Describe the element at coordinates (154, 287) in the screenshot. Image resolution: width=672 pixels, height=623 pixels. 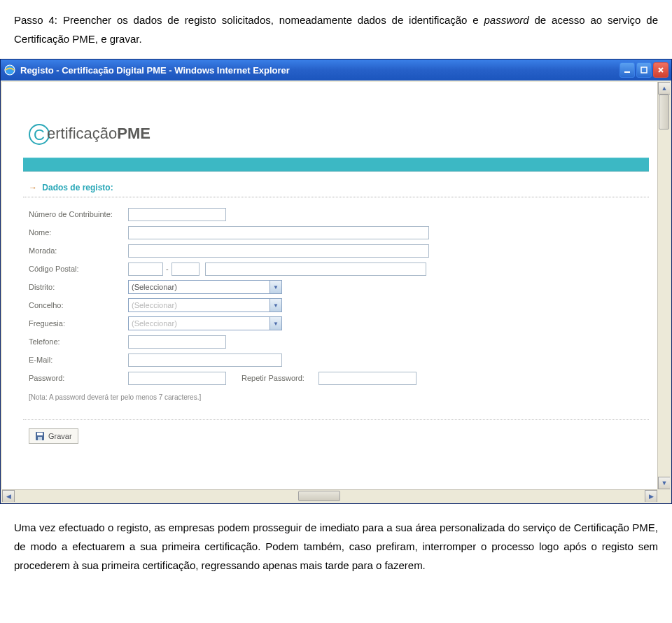
I see `select-distrito-value: (Seleccionar)` at that location.